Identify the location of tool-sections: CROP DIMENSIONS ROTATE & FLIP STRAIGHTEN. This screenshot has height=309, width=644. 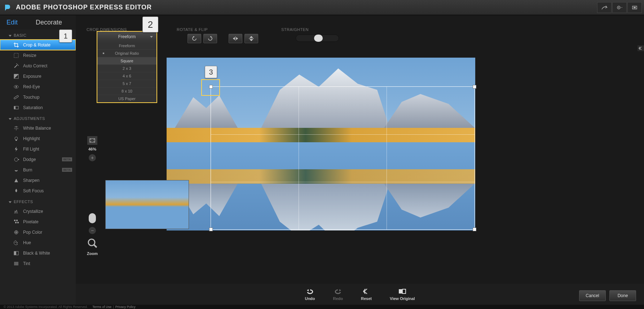
(362, 34).